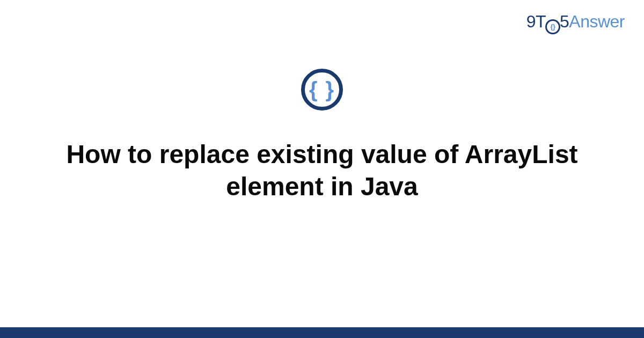 This screenshot has height=338, width=644. What do you see at coordinates (322, 90) in the screenshot?
I see `braces-glyph: { }` at bounding box center [322, 90].